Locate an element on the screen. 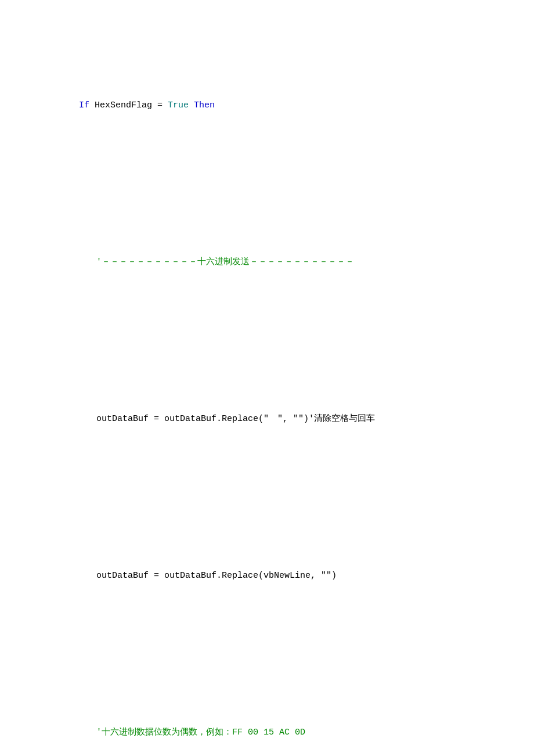 This screenshot has height=756, width=534. line-1: If HexSendFlag = True Then is located at coordinates (267, 106).